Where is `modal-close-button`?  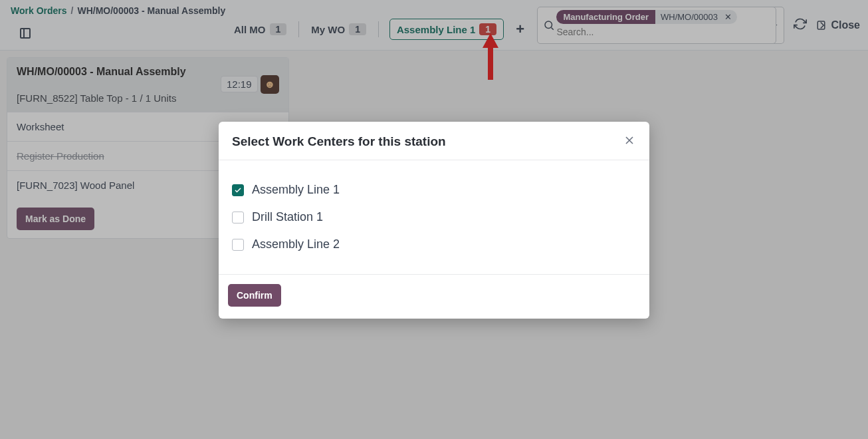 modal-close-button is located at coordinates (629, 141).